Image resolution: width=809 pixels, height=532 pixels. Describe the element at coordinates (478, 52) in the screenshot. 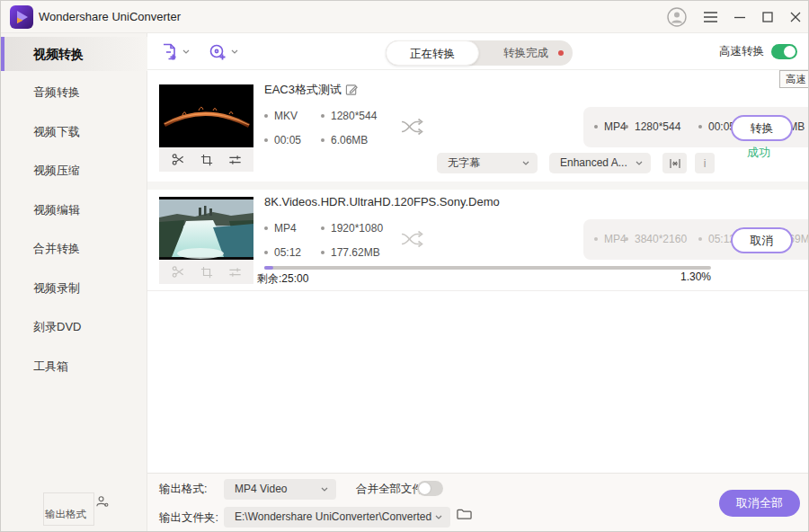

I see `top-toolbar: 正在转换 转换完成 高速转换` at that location.